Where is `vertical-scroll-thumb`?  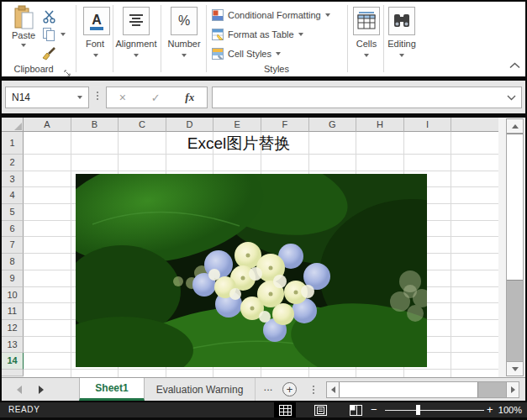
vertical-scroll-thumb is located at coordinates (514, 207).